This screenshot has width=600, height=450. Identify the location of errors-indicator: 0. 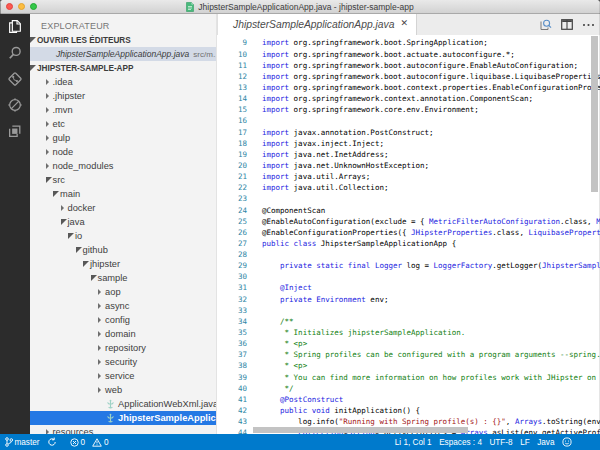
(78, 442).